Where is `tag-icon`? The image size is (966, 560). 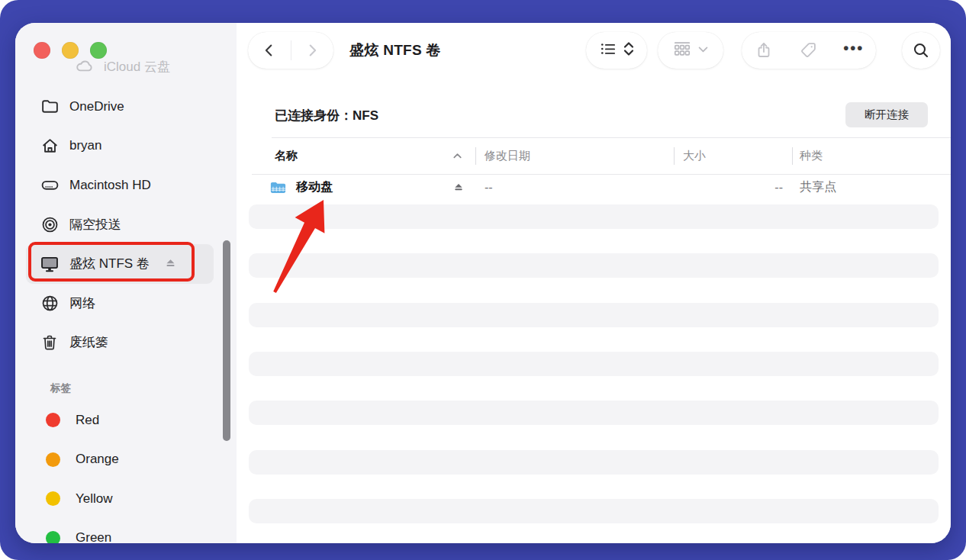 tag-icon is located at coordinates (809, 50).